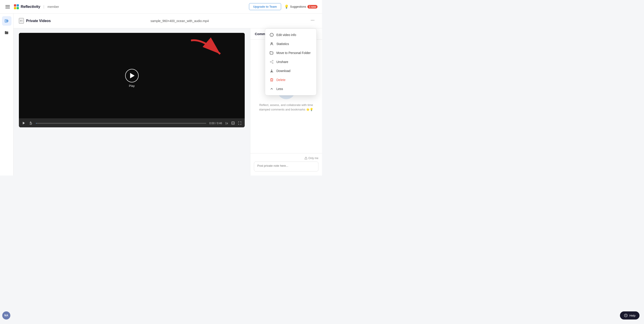 This screenshot has width=644, height=324. Describe the element at coordinates (312, 20) in the screenshot. I see `ellipsis-icon` at that location.